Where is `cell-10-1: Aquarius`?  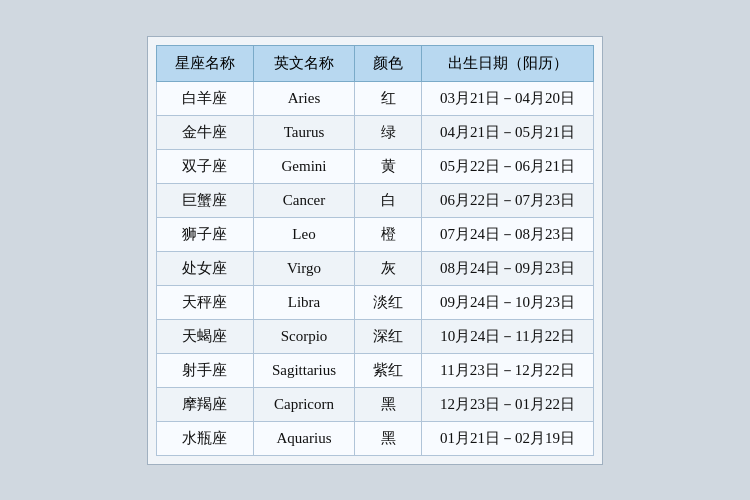
cell-10-1: Aquarius is located at coordinates (304, 438).